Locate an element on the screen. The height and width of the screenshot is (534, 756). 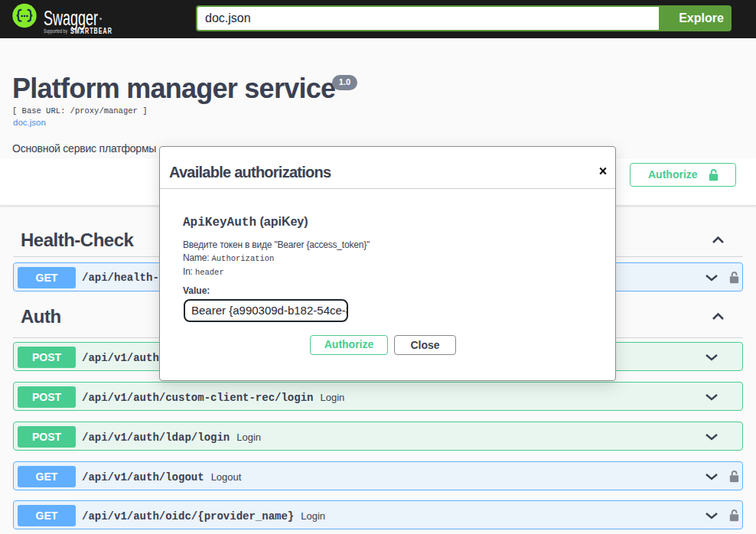
svg-text: SMARTBEAR is located at coordinates (92, 31).